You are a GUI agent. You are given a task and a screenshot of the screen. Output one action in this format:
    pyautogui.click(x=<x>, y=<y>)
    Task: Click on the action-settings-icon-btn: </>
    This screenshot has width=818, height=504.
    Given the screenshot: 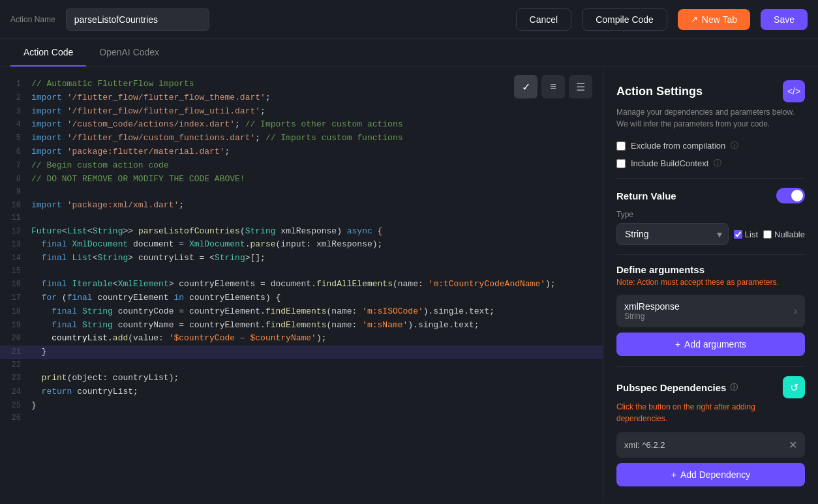 What is the action you would take?
    pyautogui.click(x=794, y=91)
    